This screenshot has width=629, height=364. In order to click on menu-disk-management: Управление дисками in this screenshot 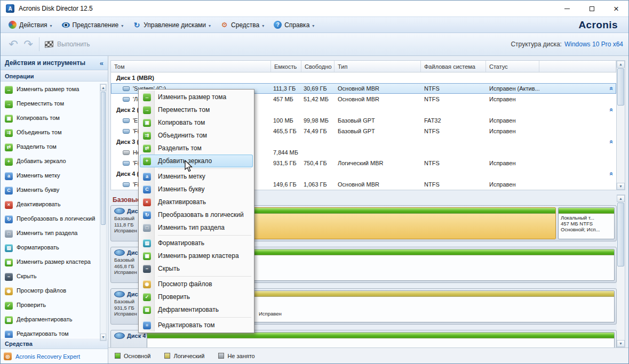, I will do `click(172, 25)`.